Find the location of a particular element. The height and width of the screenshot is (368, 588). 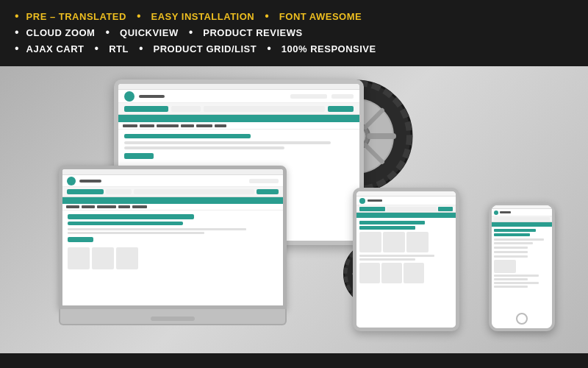

feature-easy-installation: EASY INSTALLATION is located at coordinates (203, 16).